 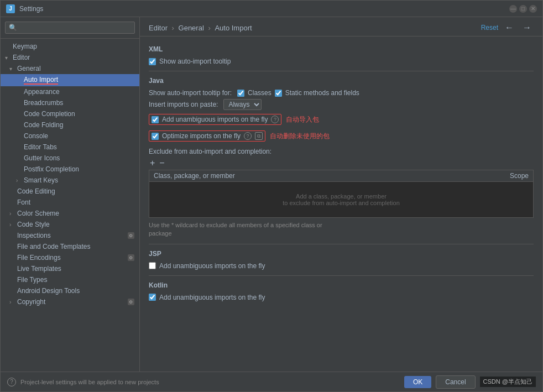 I want to click on title-bar: J Settings — □ ✕, so click(x=272, y=9).